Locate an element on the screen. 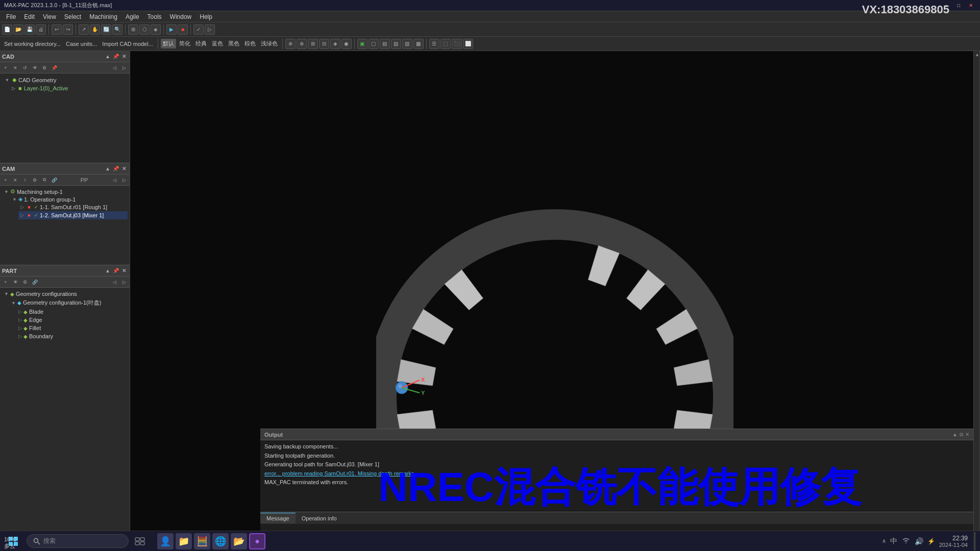 The width and height of the screenshot is (980, 551). cad-tb-refresh: ↺ is located at coordinates (25, 68).